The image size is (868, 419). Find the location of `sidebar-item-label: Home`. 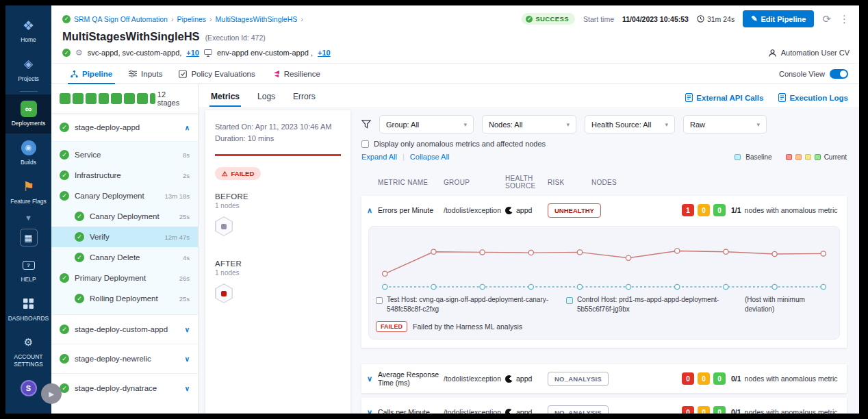

sidebar-item-label: Home is located at coordinates (29, 40).